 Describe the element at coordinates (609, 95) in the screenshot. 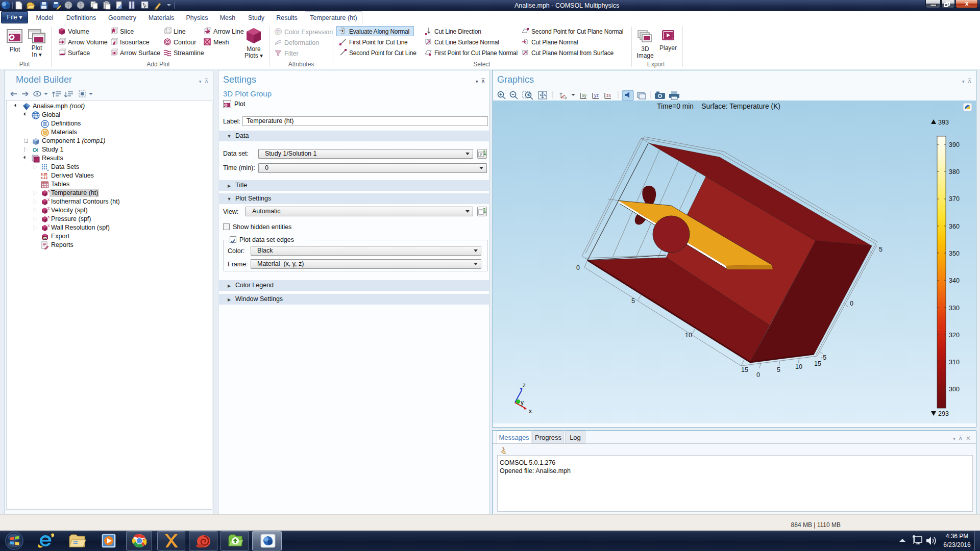

I see `svg-text: zx` at that location.